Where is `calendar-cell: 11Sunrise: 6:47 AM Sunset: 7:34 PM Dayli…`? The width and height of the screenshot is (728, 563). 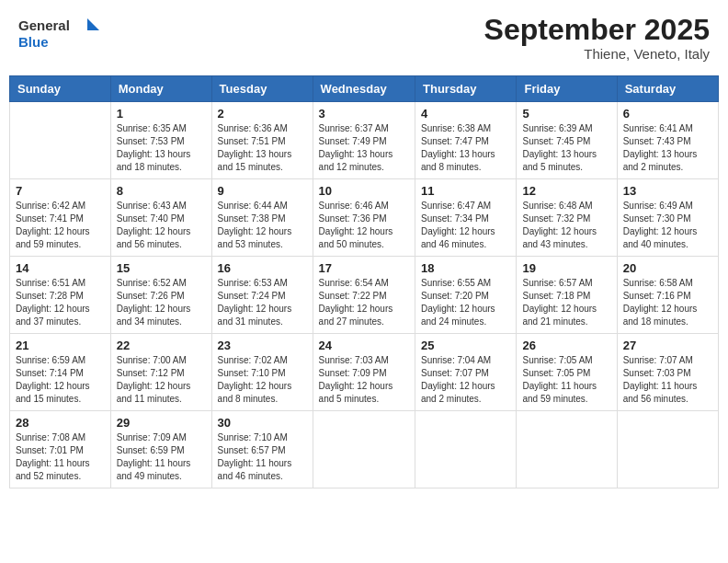 calendar-cell: 11Sunrise: 6:47 AM Sunset: 7:34 PM Dayli… is located at coordinates (466, 218).